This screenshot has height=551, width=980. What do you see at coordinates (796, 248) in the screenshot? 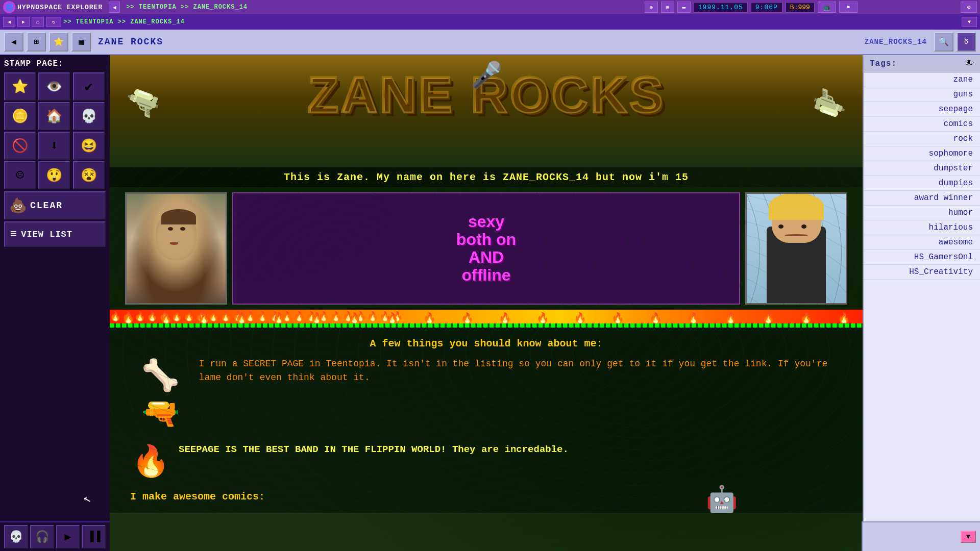
I see `cartoon-character` at bounding box center [796, 248].